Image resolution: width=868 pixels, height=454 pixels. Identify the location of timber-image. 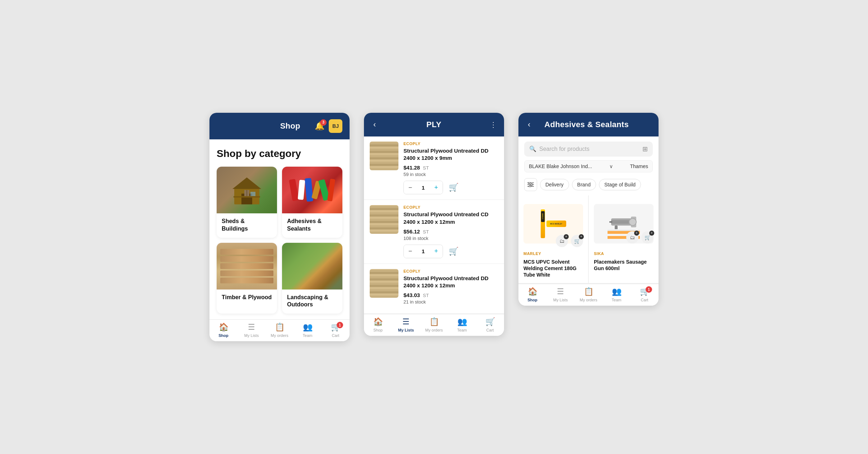
(247, 266).